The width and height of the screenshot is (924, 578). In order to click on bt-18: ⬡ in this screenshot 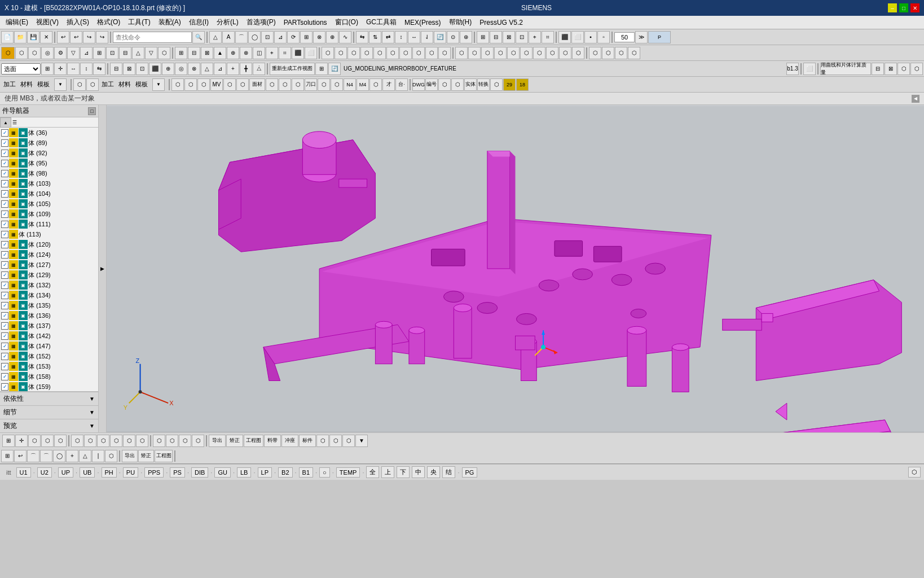, I will do `click(349, 441)`.